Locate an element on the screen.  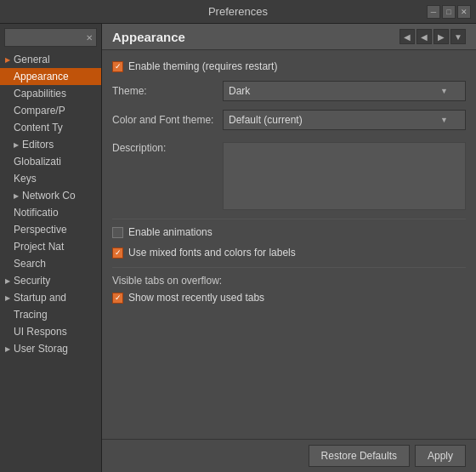
header-nav: ◀ ◀ ▶ ▼ is located at coordinates (433, 37).